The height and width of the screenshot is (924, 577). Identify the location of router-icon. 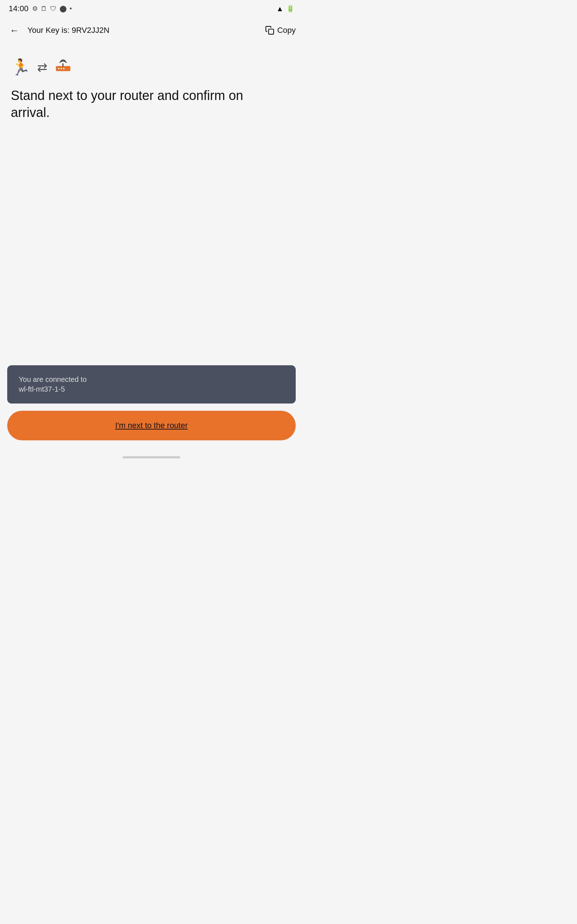
(63, 67).